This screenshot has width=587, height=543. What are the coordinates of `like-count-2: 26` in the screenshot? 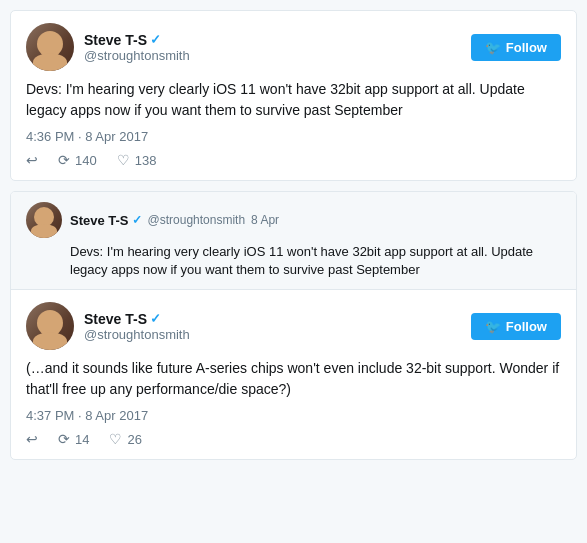 It's located at (134, 440).